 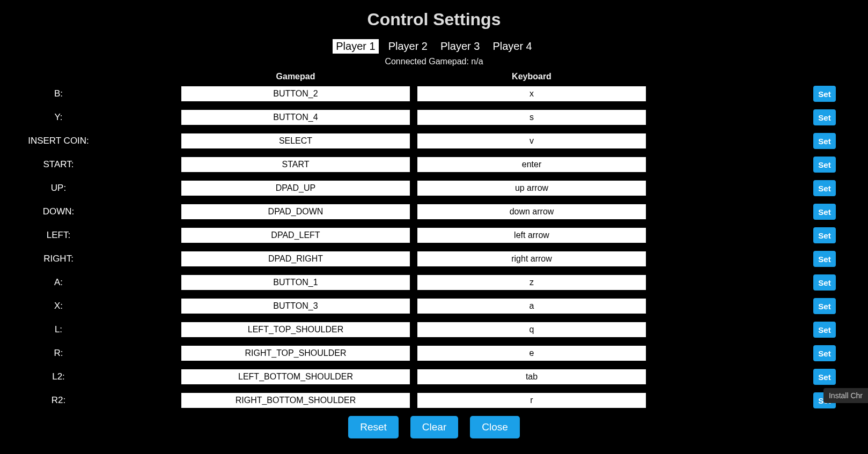 What do you see at coordinates (434, 141) in the screenshot?
I see `control-row: INSERT COIN:Set` at bounding box center [434, 141].